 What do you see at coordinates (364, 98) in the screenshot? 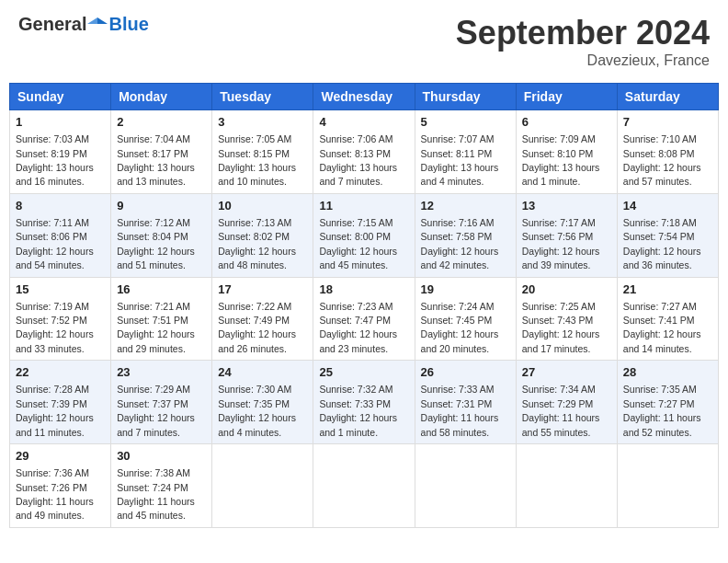
I see `calendar-header-row: Sunday Monday Tuesday Wednesday Thursday…` at bounding box center [364, 98].